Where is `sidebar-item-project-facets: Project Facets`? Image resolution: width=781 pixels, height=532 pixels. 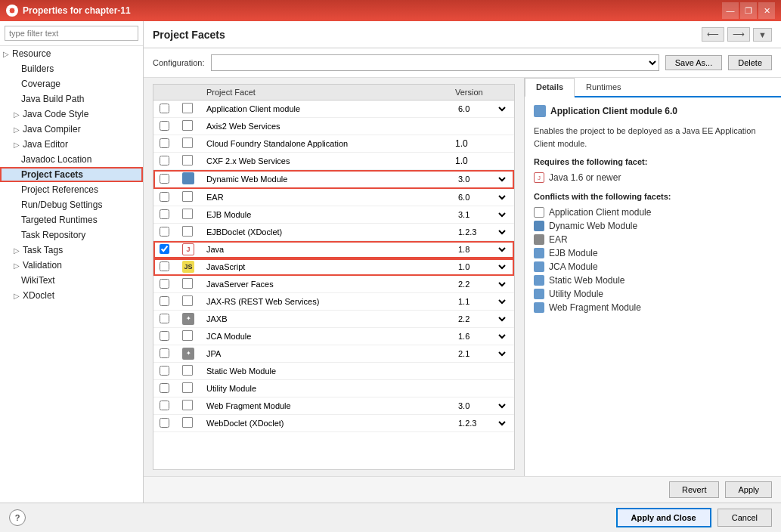
sidebar-item-project-facets: Project Facets is located at coordinates (71, 175).